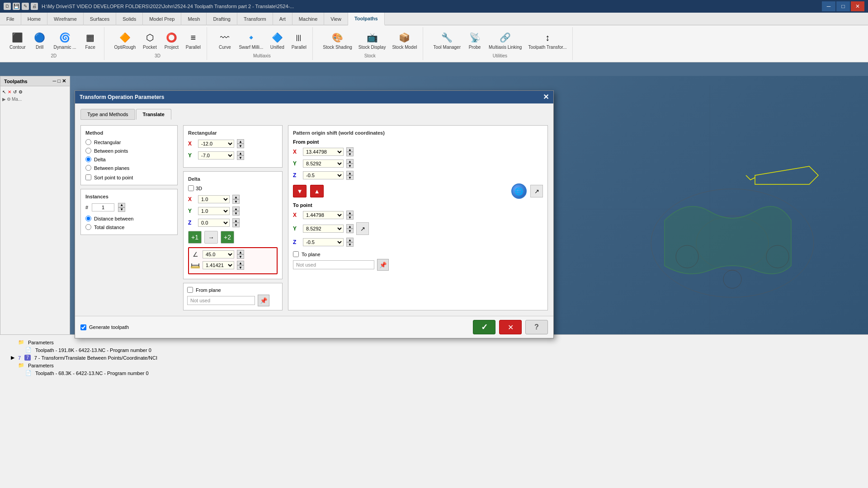  What do you see at coordinates (89, 159) in the screenshot?
I see `radio-delta-input` at bounding box center [89, 159].